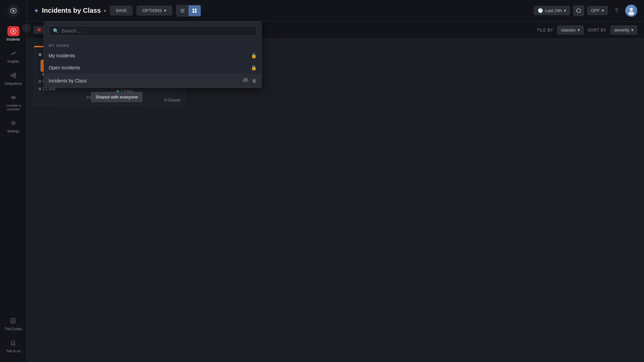 Image resolution: width=644 pixels, height=362 pixels. Describe the element at coordinates (195, 11) in the screenshot. I see `grid-view-button` at that location.